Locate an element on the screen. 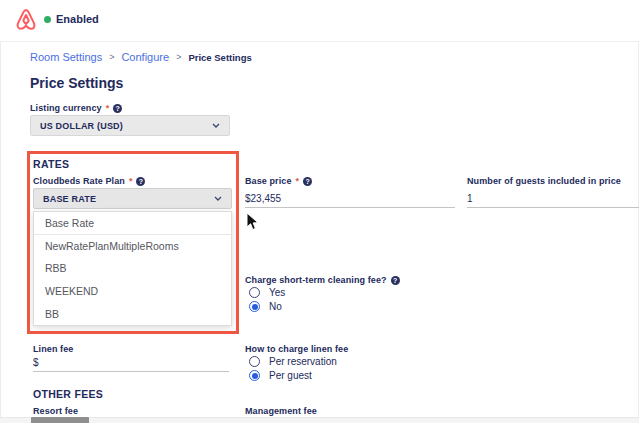 The height and width of the screenshot is (423, 639). page-title: Price Settings is located at coordinates (76, 83).